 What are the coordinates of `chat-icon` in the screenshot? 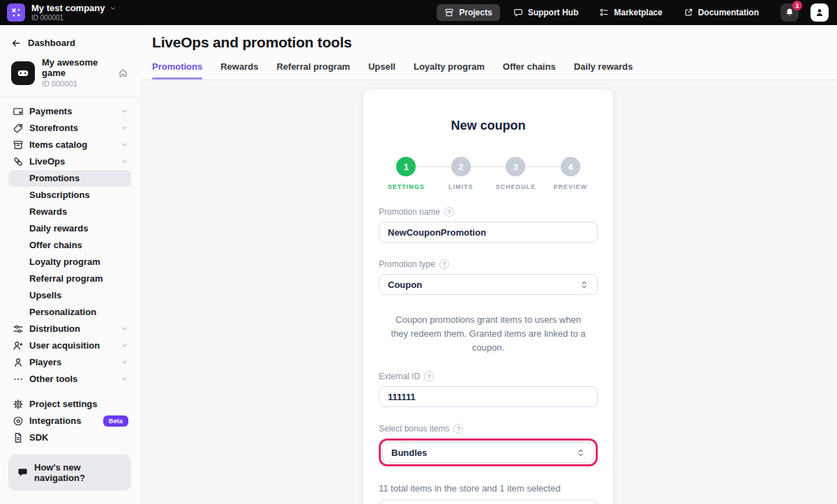 It's located at (518, 13).